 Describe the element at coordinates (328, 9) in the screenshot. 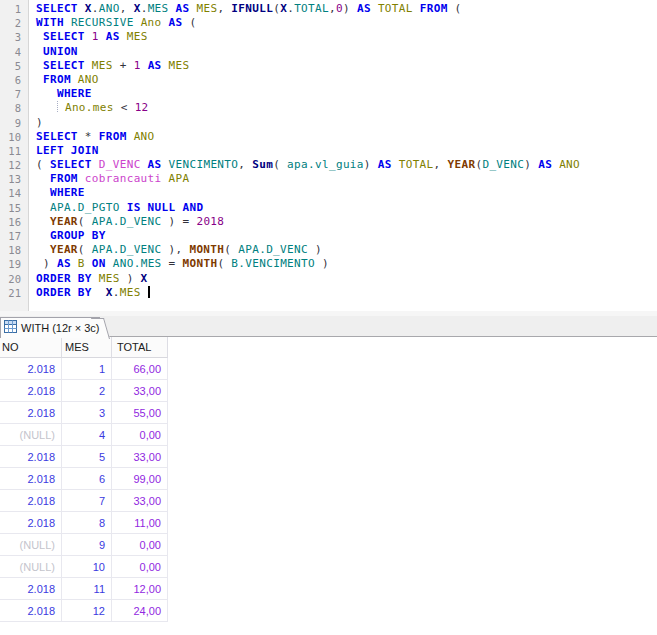

I see `code-line: 1SELECT X.ANO, X.MES AS MES, IFNULL(X.TO…` at that location.